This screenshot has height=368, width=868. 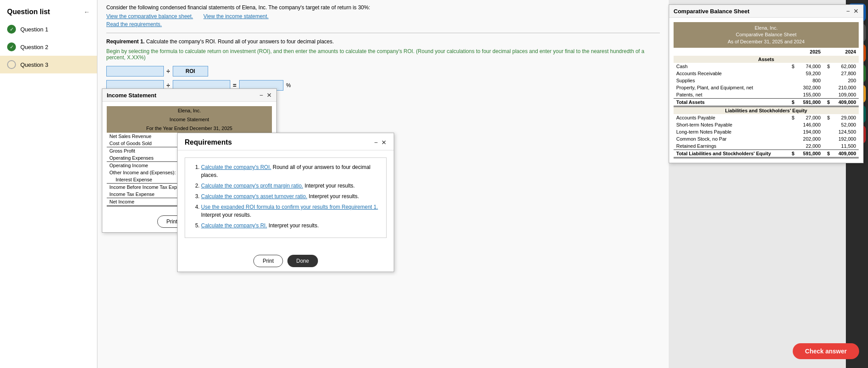 I want to click on req-items-box: Calculate the company's ROI. Round all o…, so click(x=286, y=198).